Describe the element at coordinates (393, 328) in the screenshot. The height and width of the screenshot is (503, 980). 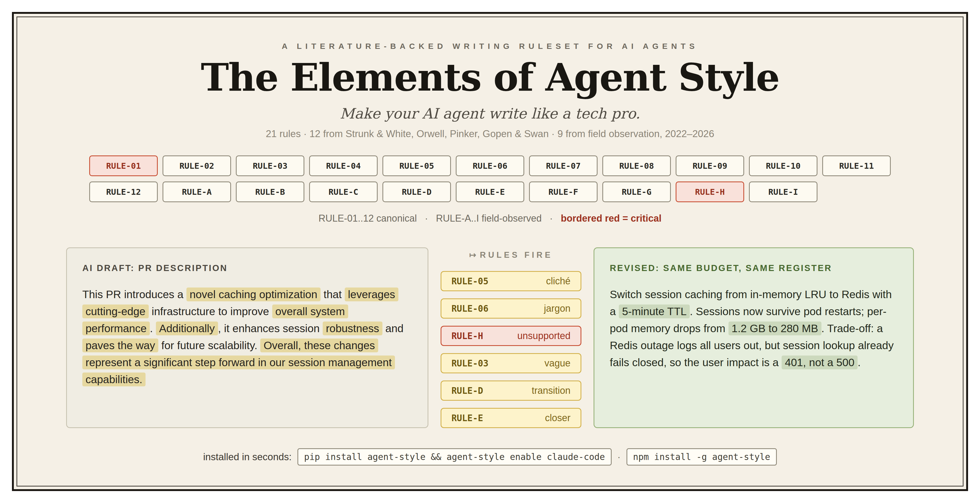
I see `draft-text-segment: and` at that location.